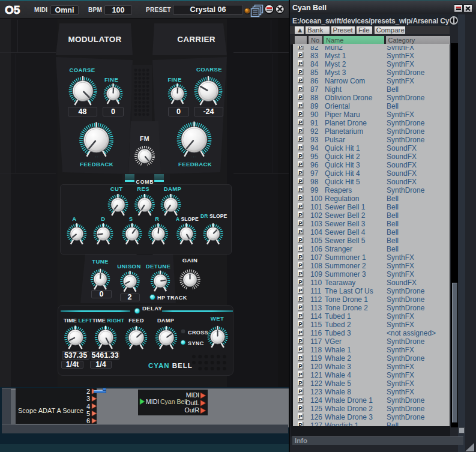 This screenshot has height=452, width=476. I want to click on svg-text: 4, so click(88, 406).